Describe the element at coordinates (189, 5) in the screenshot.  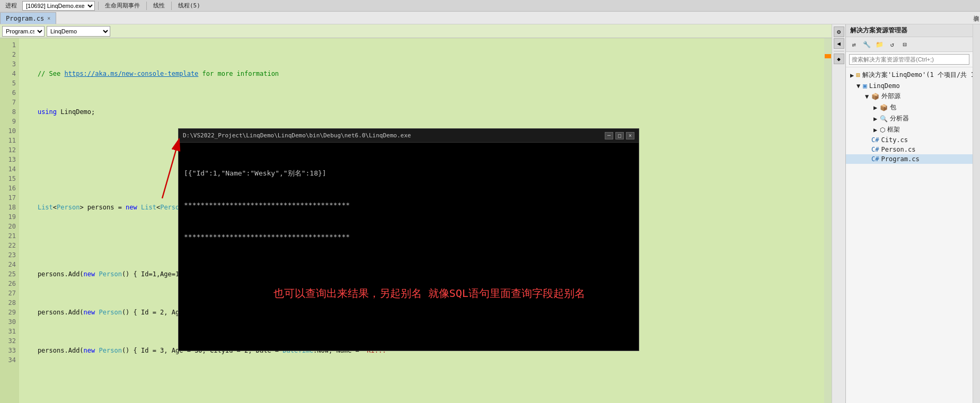
I see `threads-label: 线程(5)` at that location.